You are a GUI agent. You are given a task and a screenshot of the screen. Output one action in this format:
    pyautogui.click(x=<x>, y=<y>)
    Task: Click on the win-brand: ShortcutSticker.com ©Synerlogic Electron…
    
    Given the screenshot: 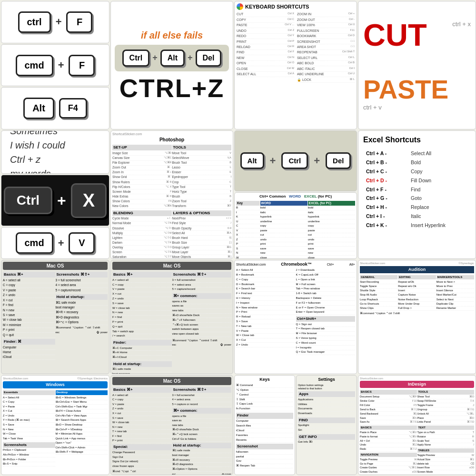 What is the action you would take?
    pyautogui.click(x=55, y=379)
    